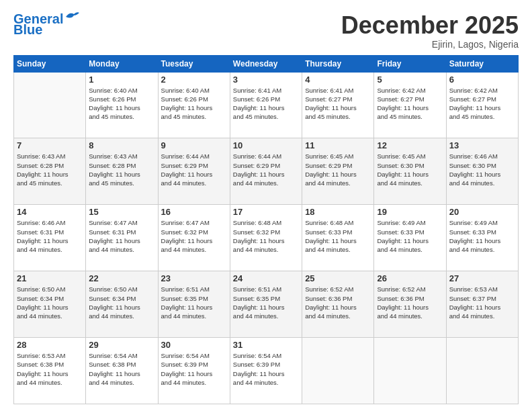 The width and height of the screenshot is (532, 411). I want to click on calendar-day-header: Monday, so click(122, 63).